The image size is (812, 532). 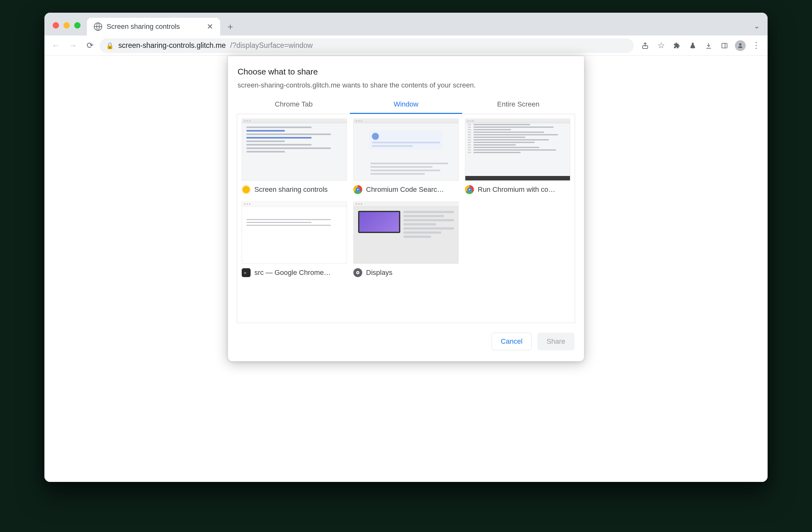 I want to click on toolbar-actions: ☆ ⋮, so click(x=700, y=46).